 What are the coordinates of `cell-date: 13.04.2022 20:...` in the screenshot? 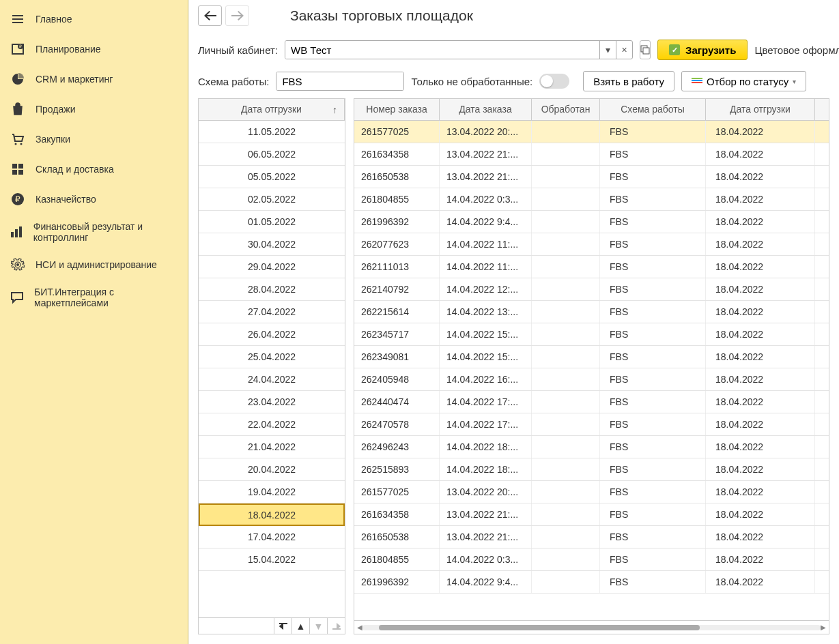 It's located at (486, 492).